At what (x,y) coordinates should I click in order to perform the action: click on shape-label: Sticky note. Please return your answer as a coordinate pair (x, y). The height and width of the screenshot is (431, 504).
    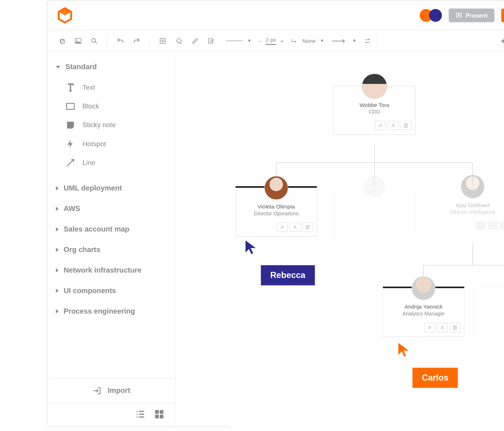
    Looking at the image, I should click on (99, 125).